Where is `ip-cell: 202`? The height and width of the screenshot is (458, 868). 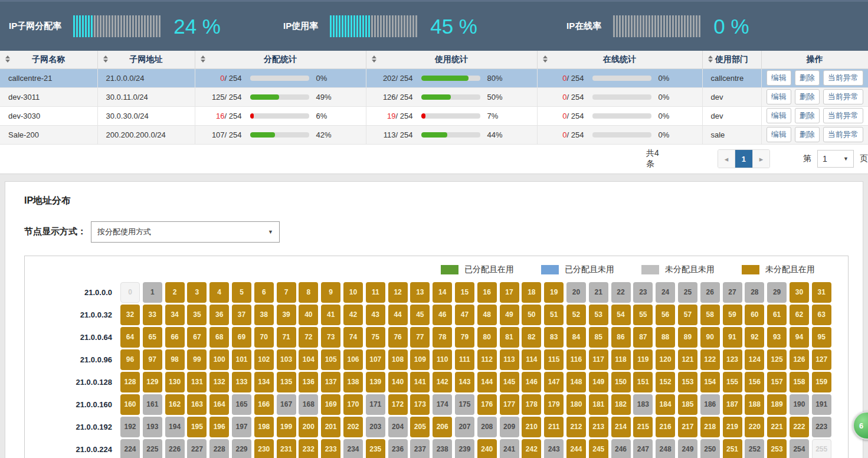 ip-cell: 202 is located at coordinates (353, 427).